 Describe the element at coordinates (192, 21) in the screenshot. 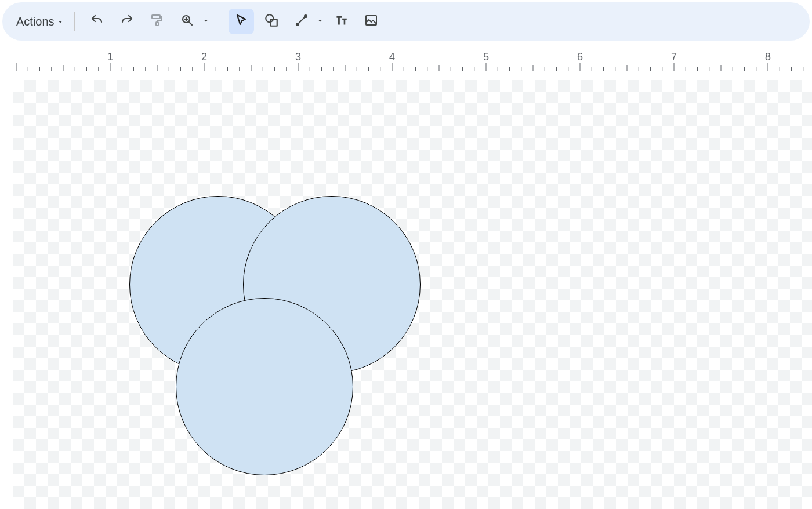

I see `zoom-button-group` at that location.